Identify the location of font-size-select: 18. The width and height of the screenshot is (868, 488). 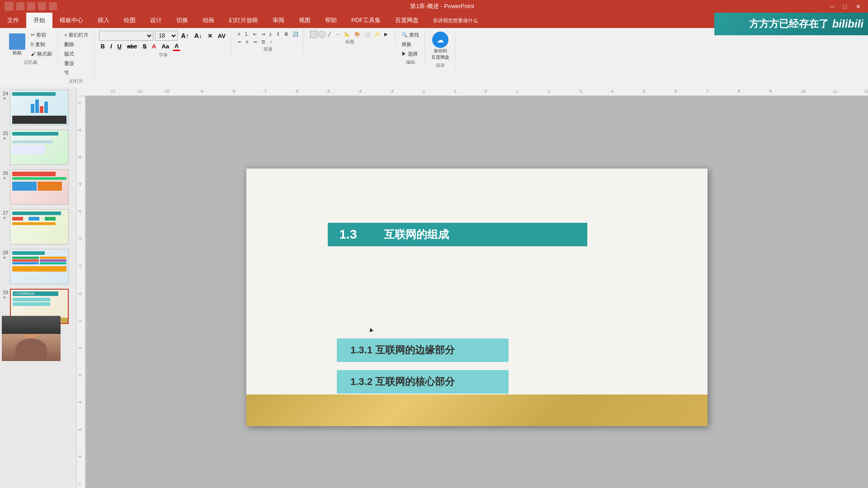
(166, 36).